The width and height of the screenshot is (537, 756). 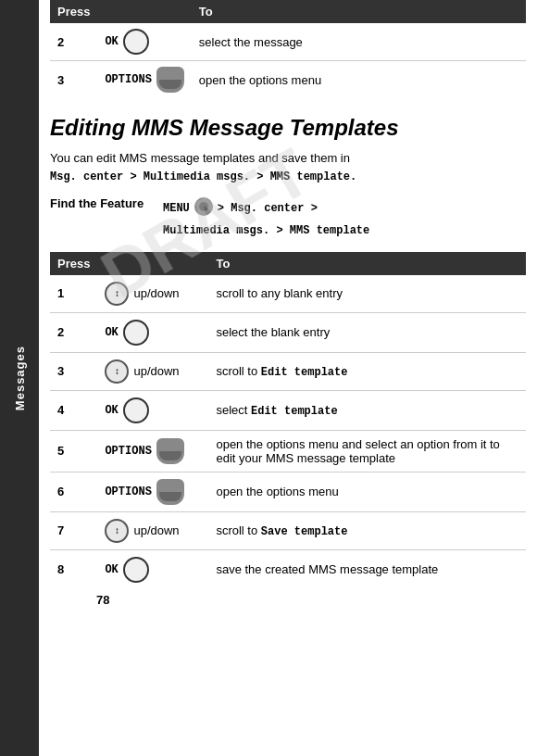 I want to click on main-header-press2, so click(x=153, y=263).